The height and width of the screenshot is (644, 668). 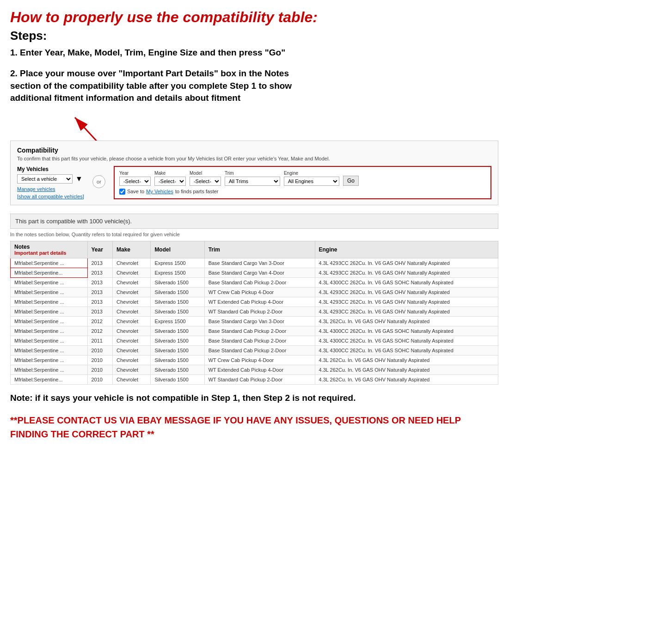 What do you see at coordinates (254, 321) in the screenshot?
I see `table-row: Mfrlabel:Serpentine ... 2012 Chevrolet E…` at bounding box center [254, 321].